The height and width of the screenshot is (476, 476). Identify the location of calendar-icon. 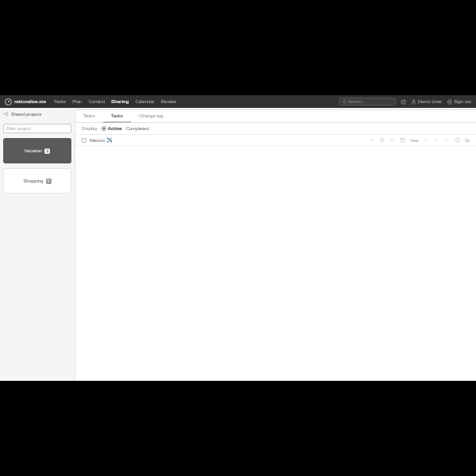
(403, 140).